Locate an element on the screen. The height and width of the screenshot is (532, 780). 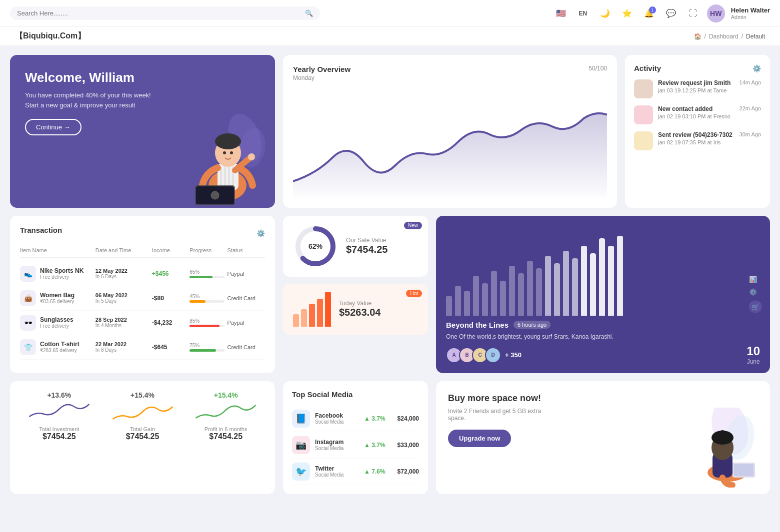
sale-label: Our Sale Value is located at coordinates (367, 240).